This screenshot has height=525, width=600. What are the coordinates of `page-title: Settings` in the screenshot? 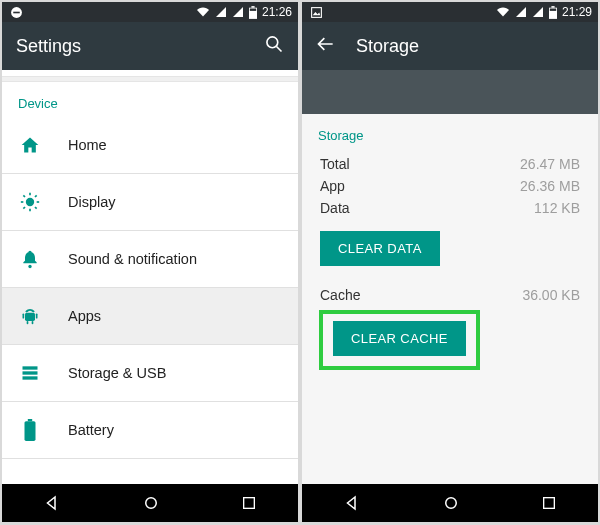 It's located at (48, 46).